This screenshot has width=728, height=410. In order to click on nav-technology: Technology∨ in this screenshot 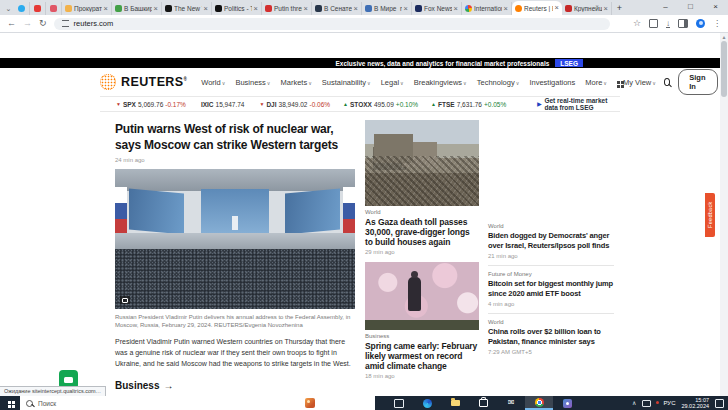, I will do `click(498, 82)`.